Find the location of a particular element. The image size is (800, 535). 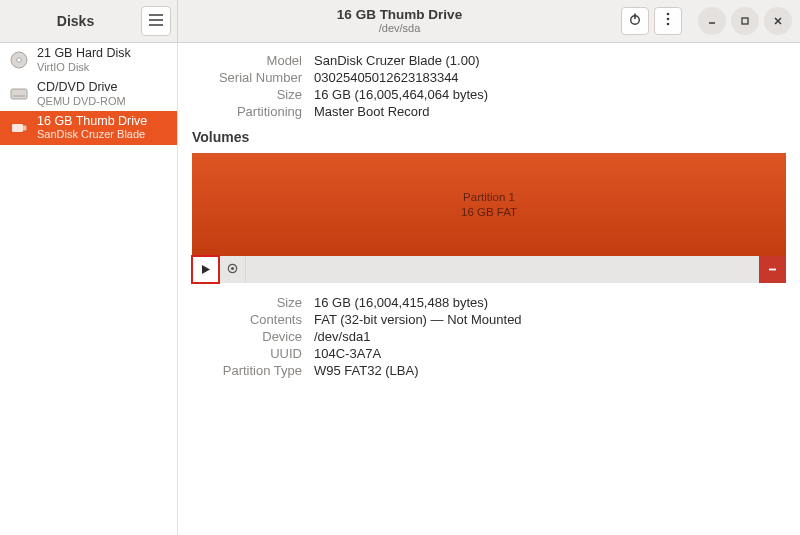

partition-sub: 16 GB FAT is located at coordinates (489, 212).